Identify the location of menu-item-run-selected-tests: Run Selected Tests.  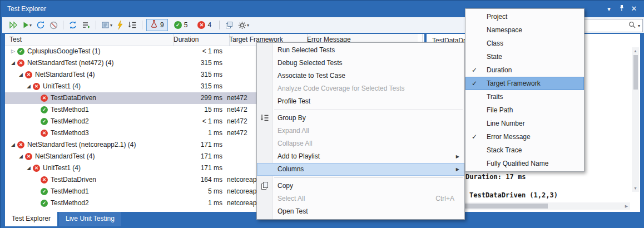
(360, 50).